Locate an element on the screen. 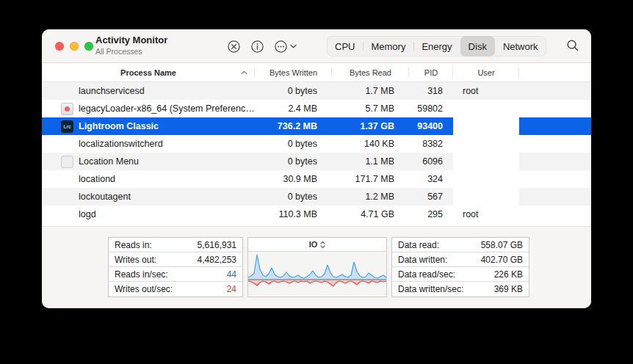  bytes-read-cell: 140 KB is located at coordinates (370, 144).